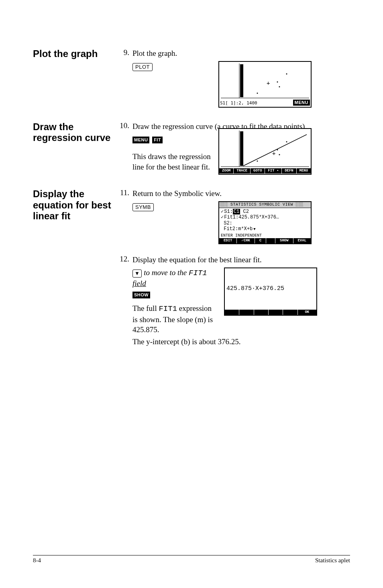 The image size is (383, 588). What do you see at coordinates (271, 289) in the screenshot?
I see `equation-text: 425.875·X+376.25` at bounding box center [271, 289].